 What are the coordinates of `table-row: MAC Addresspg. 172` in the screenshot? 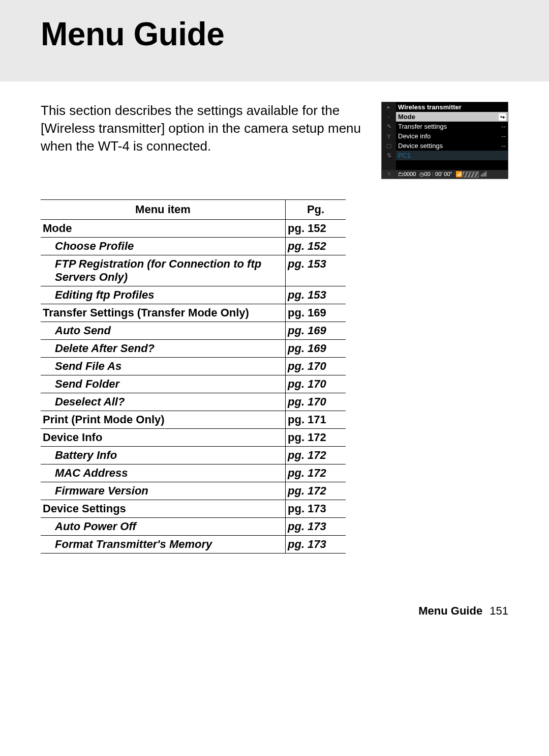 It's located at (193, 473).